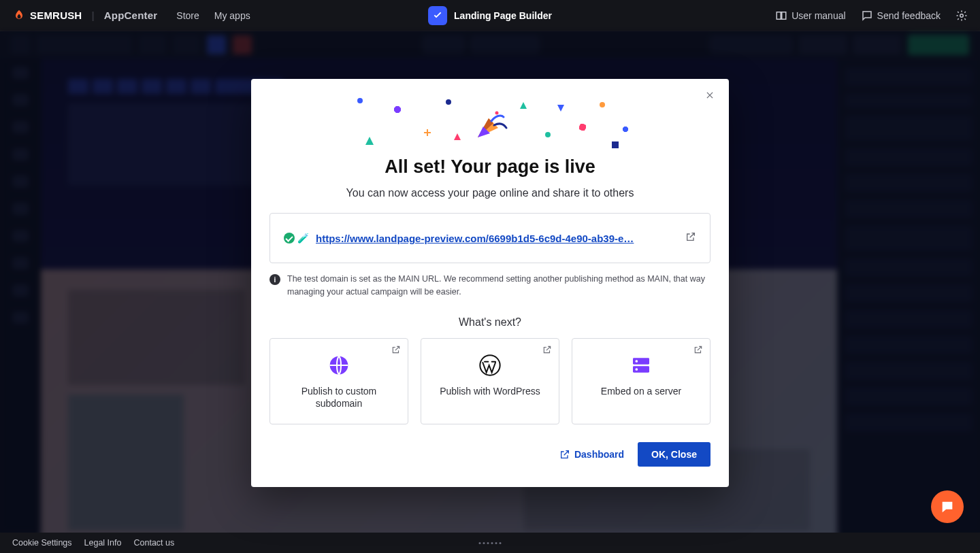  I want to click on modal-actions: Dashboard OK, Close, so click(490, 454).